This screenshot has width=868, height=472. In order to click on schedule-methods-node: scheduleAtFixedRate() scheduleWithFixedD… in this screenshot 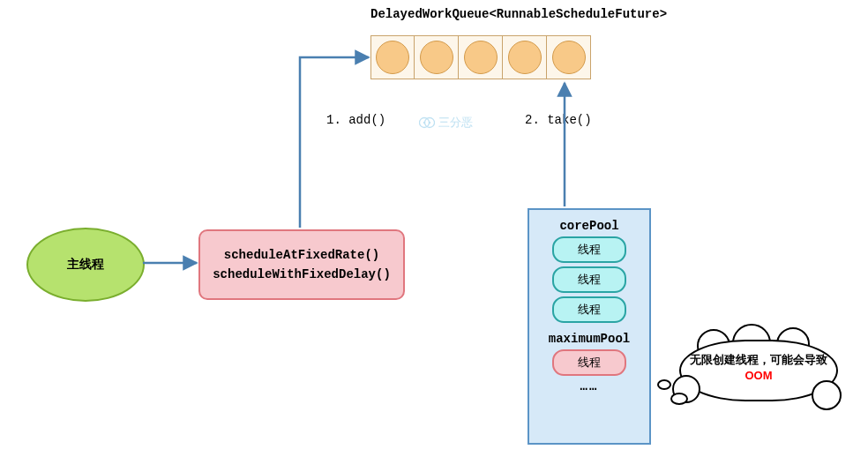, I will do `click(302, 265)`.